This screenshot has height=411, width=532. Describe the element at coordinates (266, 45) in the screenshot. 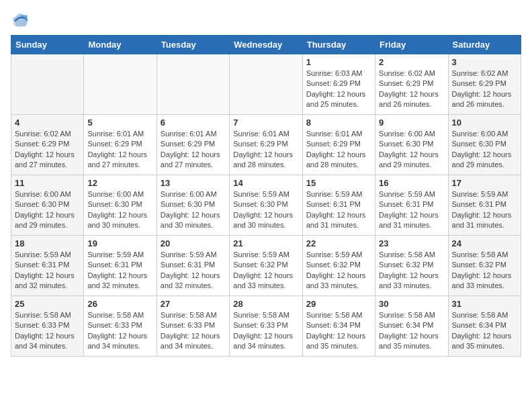

I see `weekday-header-row: SundayMondayTuesdayWednesdayThursdayFrid…` at that location.